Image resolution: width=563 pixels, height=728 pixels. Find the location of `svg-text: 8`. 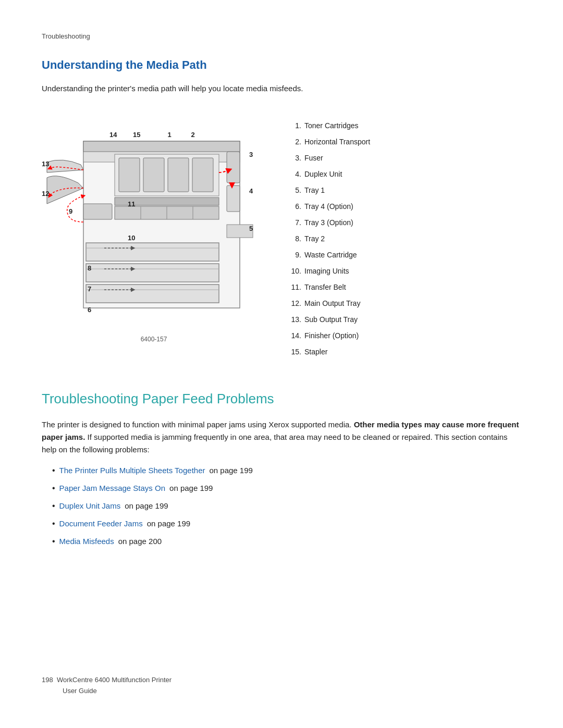

svg-text: 8 is located at coordinates (90, 268).